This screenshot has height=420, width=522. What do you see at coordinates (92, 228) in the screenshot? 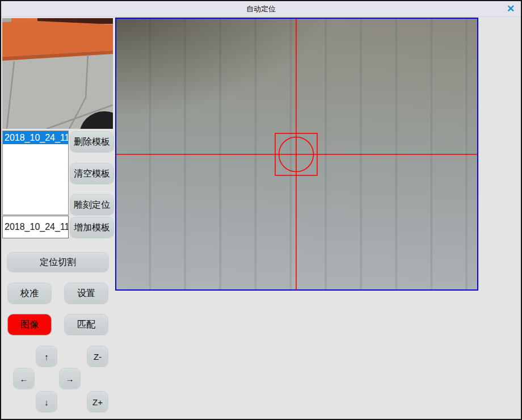
I see `add-template-button: 增加模板` at bounding box center [92, 228].